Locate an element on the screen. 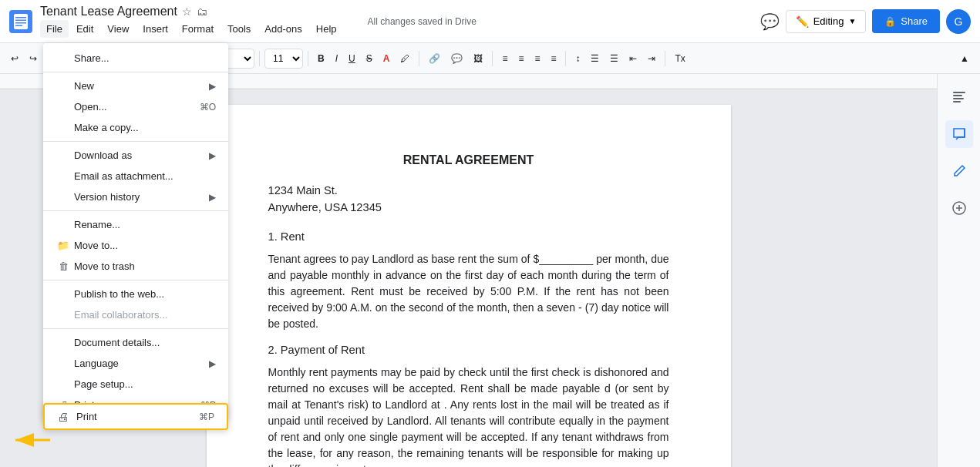 The width and height of the screenshot is (980, 467). menu-new-label: New is located at coordinates (142, 86).